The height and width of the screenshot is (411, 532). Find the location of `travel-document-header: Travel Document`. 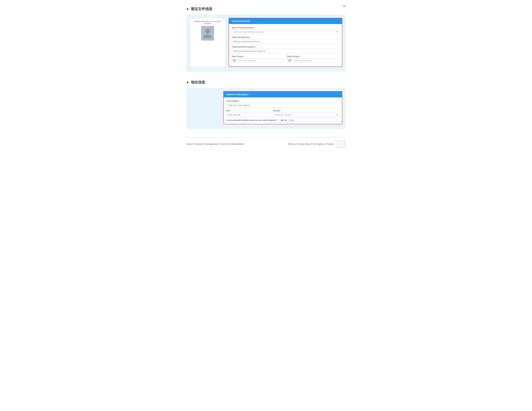

travel-document-header: Travel Document is located at coordinates (285, 21).